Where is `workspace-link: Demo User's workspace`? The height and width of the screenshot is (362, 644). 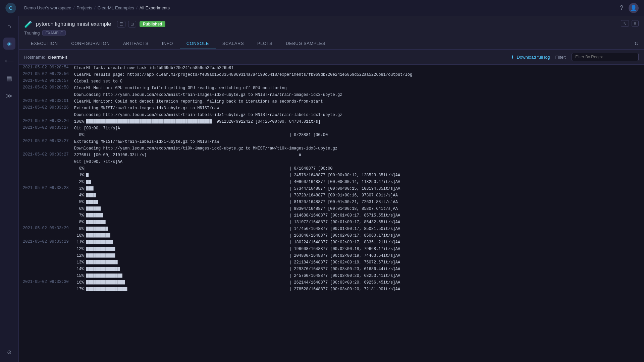 workspace-link: Demo User's workspace is located at coordinates (48, 8).